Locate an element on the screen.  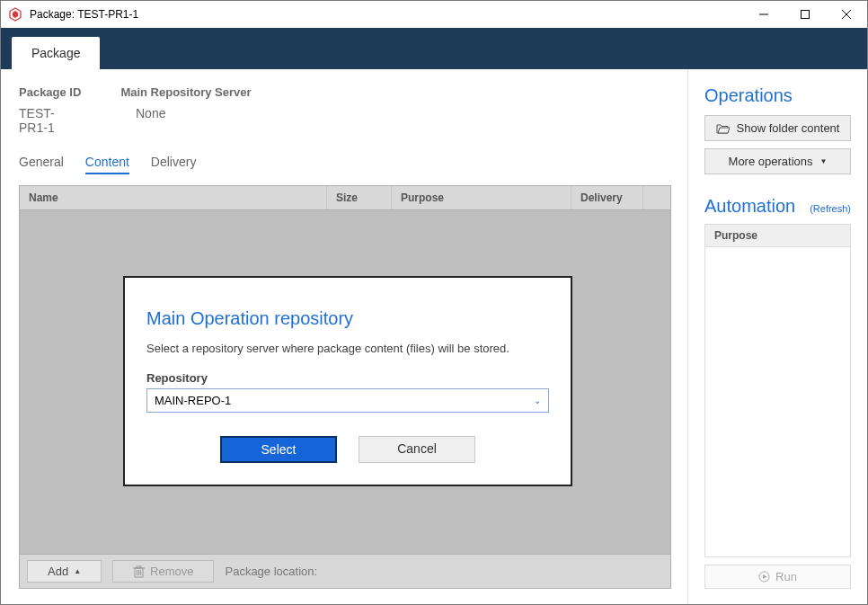
caret-up-icon: ▲ is located at coordinates (77, 572).